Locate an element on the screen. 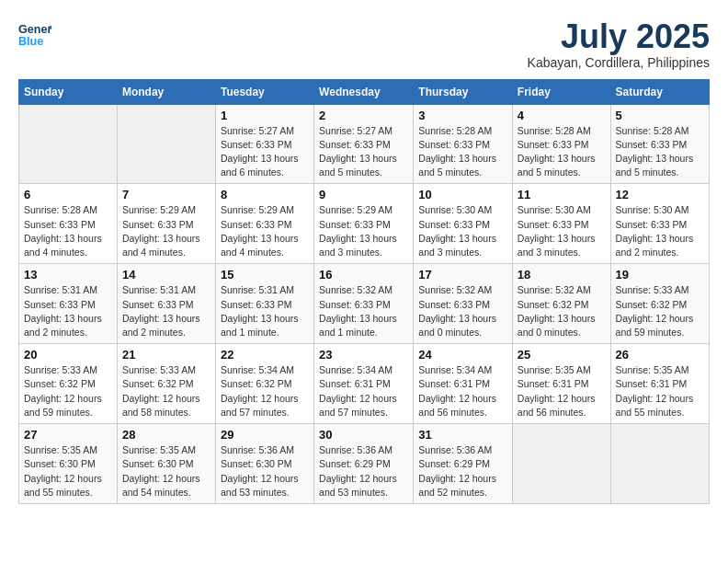 The height and width of the screenshot is (563, 728). col-monday: Monday is located at coordinates (165, 92).